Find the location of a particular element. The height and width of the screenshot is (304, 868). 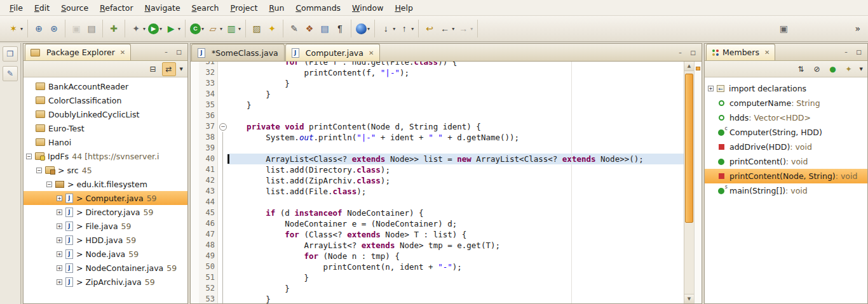

open-browser-button: ▾ is located at coordinates (363, 29).